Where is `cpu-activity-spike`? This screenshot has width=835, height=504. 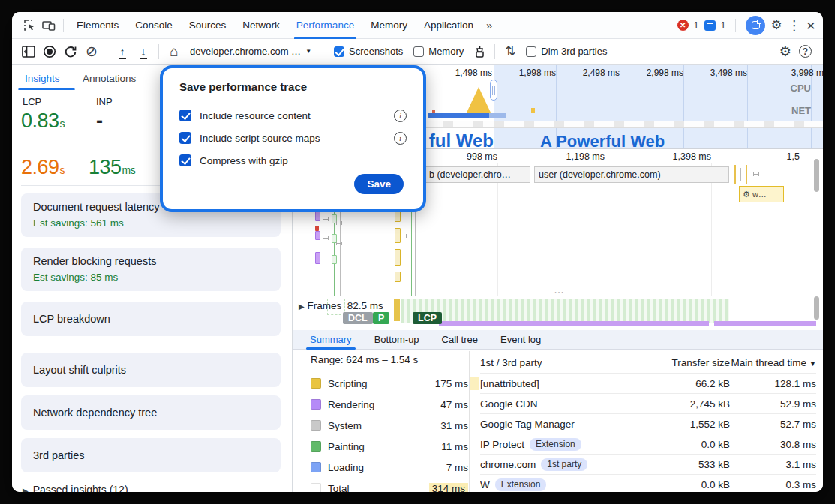 cpu-activity-spike is located at coordinates (479, 100).